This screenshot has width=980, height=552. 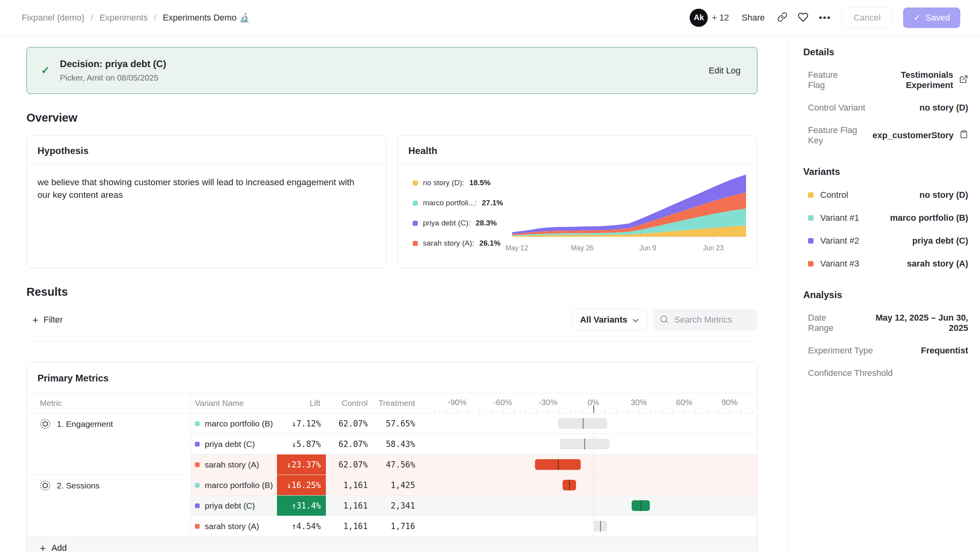 What do you see at coordinates (474, 485) in the screenshot?
I see `table-row: marco portfolio (B)↓16.25%1,1611,425` at bounding box center [474, 485].